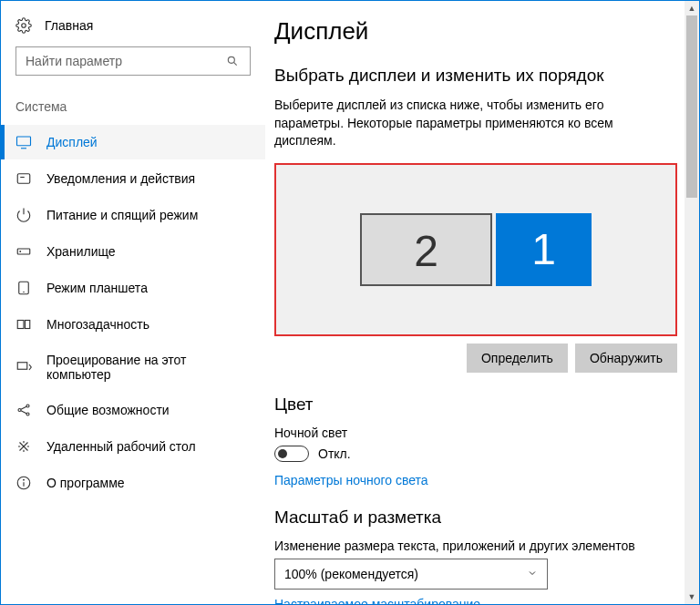 This screenshot has width=700, height=605. I want to click on night-light-toggle, so click(292, 454).